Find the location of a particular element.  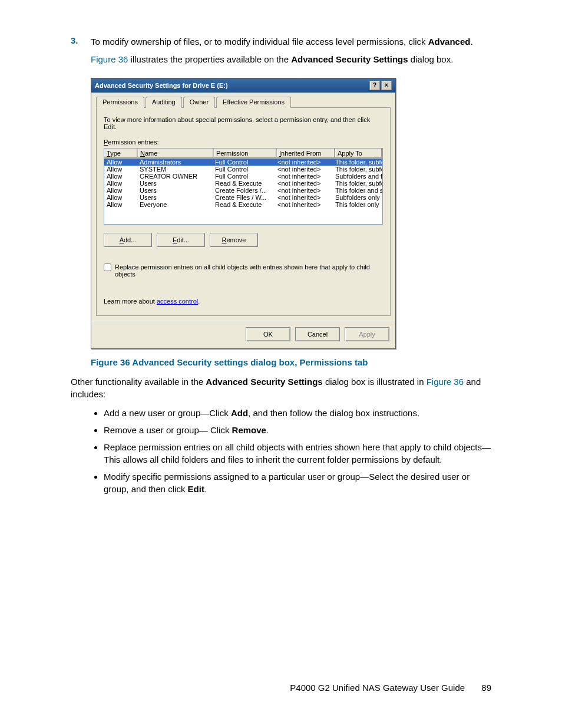

entry-buttons: Add... Edit... Remove is located at coordinates (243, 240).